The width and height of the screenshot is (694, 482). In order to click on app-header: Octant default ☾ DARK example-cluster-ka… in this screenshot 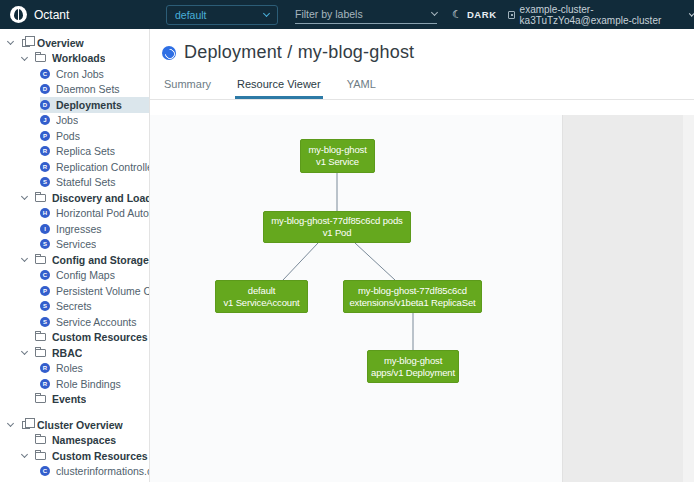, I will do `click(347, 14)`.